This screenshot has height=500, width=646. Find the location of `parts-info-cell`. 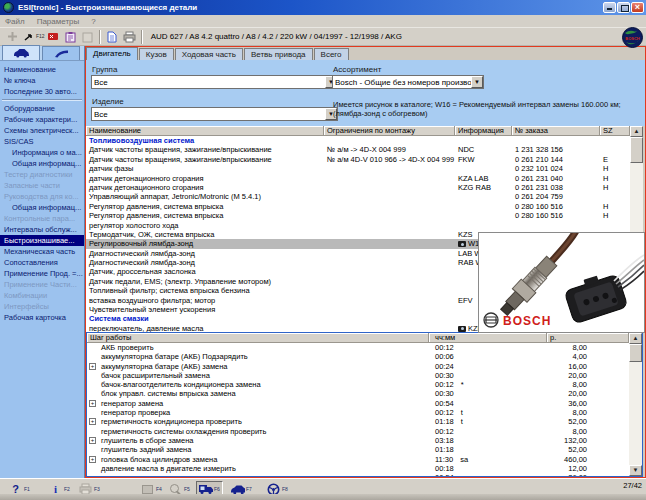

parts-info-cell is located at coordinates (484, 226).